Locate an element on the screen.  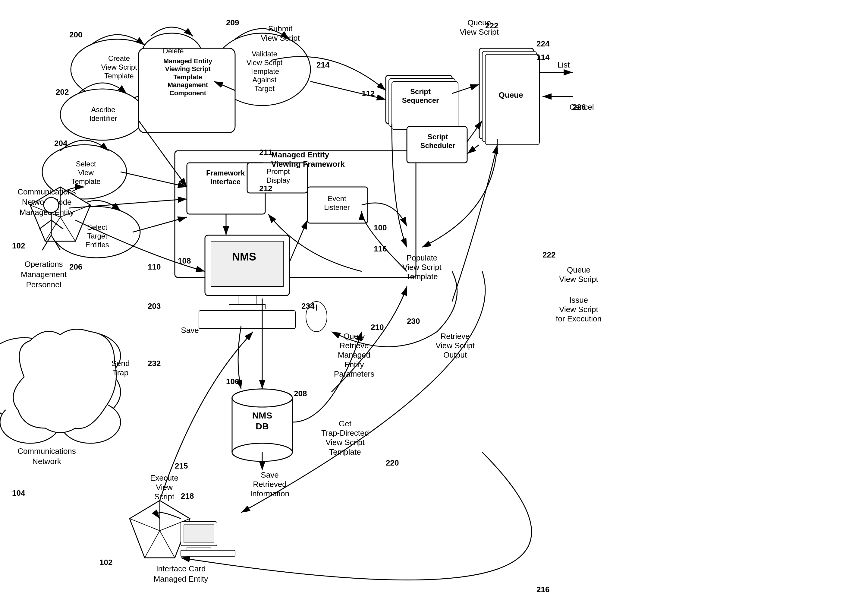
script-sequencer-label: ScriptSequencer is located at coordinates (420, 96).